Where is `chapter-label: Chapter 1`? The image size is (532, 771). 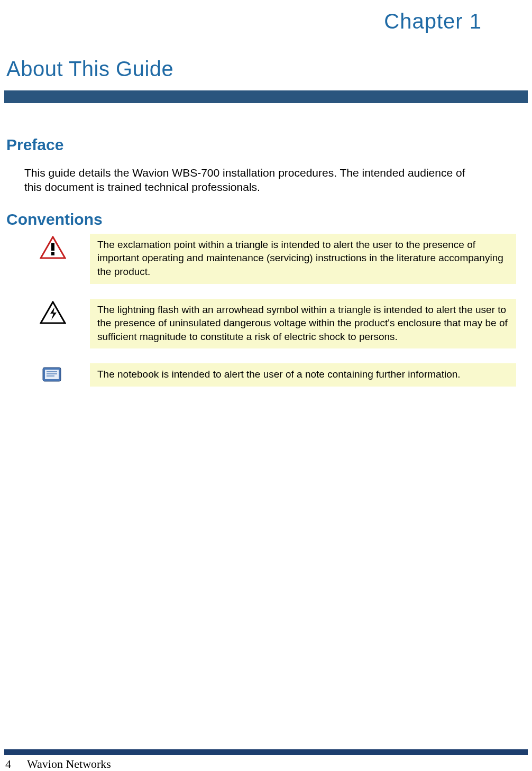 chapter-label: Chapter 1 is located at coordinates (266, 17).